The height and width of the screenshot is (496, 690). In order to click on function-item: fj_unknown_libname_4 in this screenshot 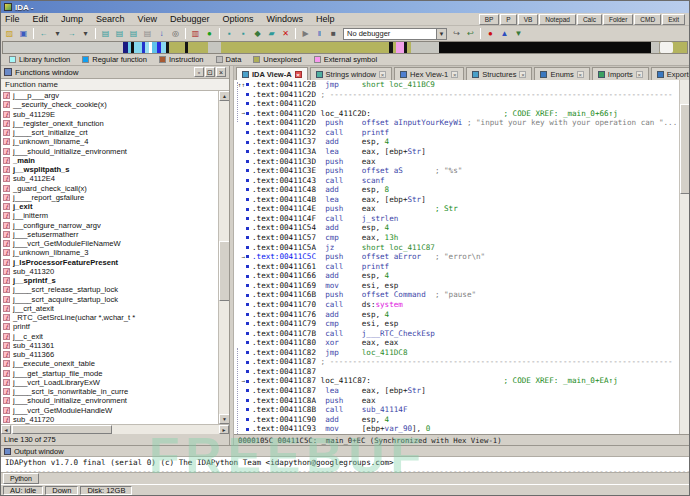, I will do `click(110, 142)`.